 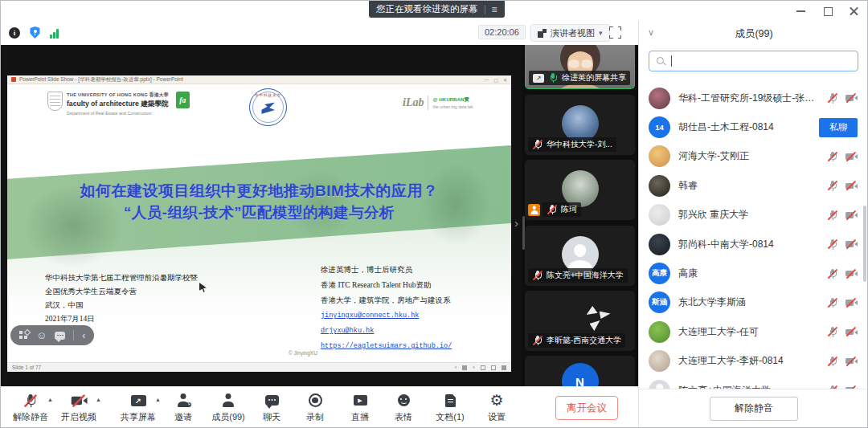 I want to click on tile-label: ↗ 徐进英的屏幕共享, so click(x=579, y=78).